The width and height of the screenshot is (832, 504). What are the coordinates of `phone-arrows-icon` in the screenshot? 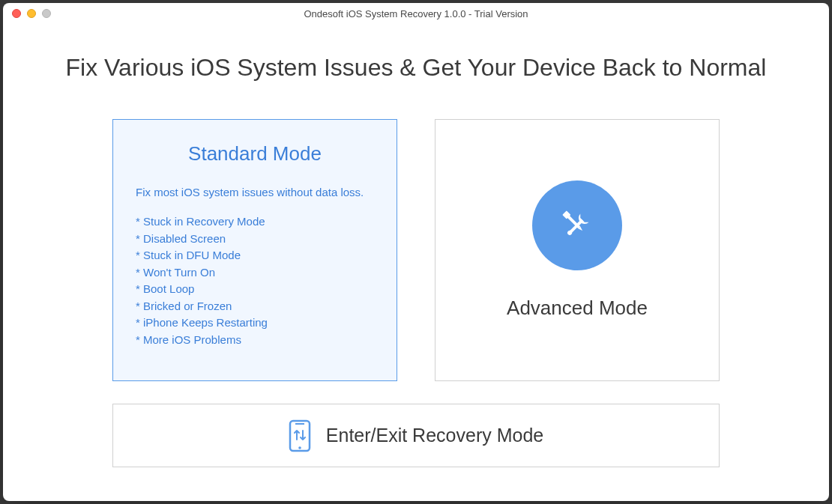 It's located at (300, 436).